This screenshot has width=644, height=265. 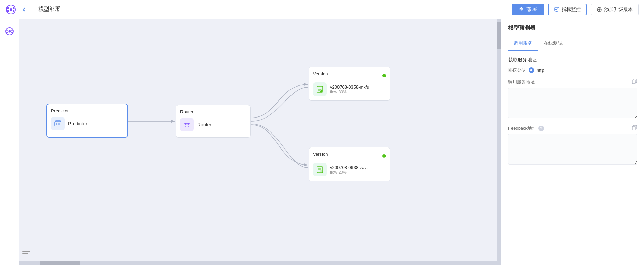 What do you see at coordinates (349, 172) in the screenshot?
I see `version-bottom-flow: flow 20%` at bounding box center [349, 172].